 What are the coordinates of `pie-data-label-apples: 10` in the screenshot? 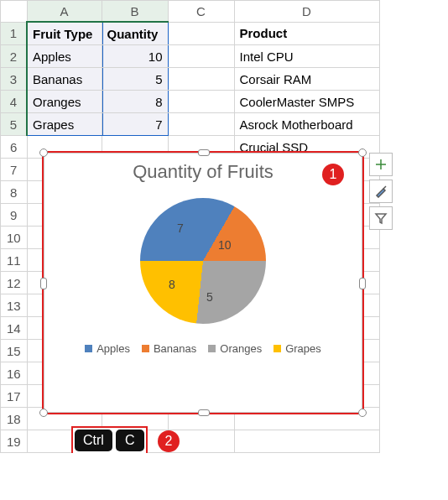 It's located at (225, 245).